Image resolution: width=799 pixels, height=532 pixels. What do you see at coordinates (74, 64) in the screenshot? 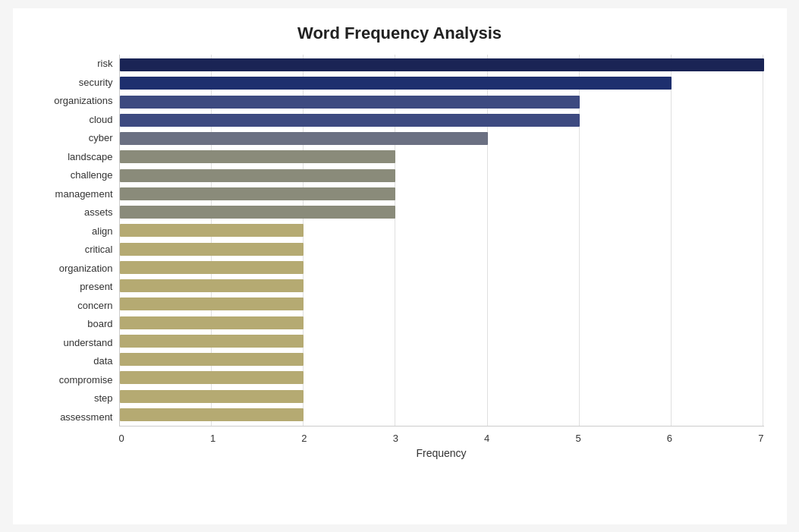
I see `y-label: risk` at bounding box center [74, 64].